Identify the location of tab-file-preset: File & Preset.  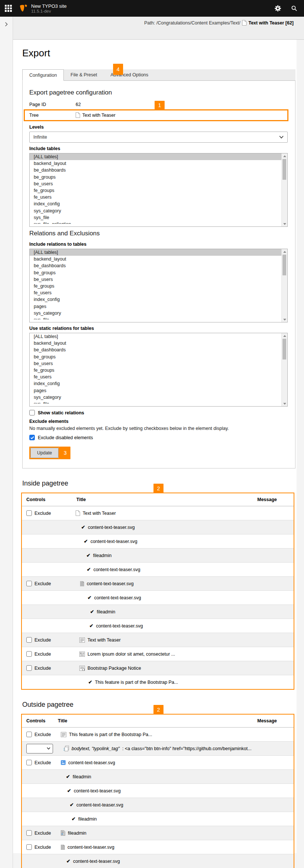
(84, 75).